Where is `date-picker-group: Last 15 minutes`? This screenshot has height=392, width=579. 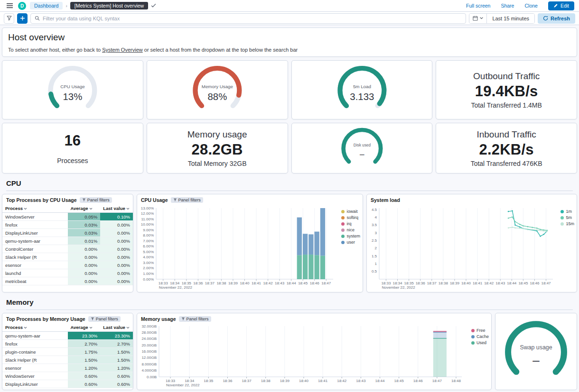
date-picker-group: Last 15 minutes is located at coordinates (502, 18).